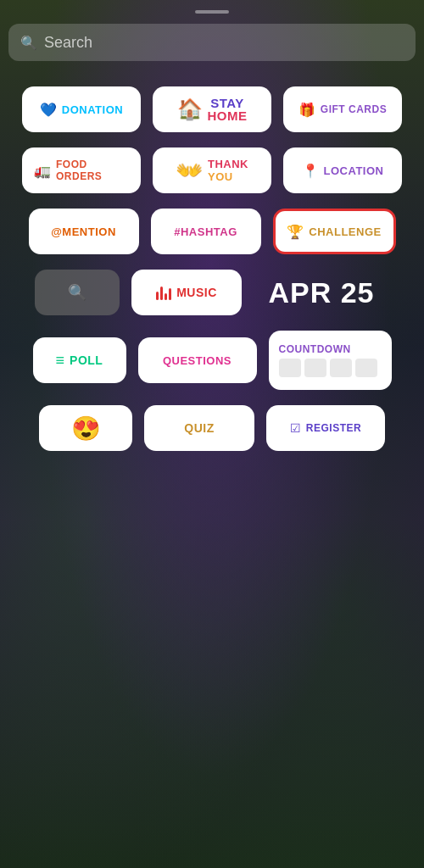  What do you see at coordinates (61, 361) in the screenshot?
I see `poll-icon: ≡` at bounding box center [61, 361].